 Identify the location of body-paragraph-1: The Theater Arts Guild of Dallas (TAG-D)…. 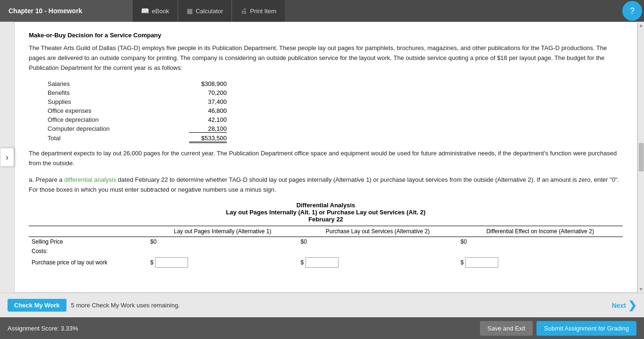
(326, 58).